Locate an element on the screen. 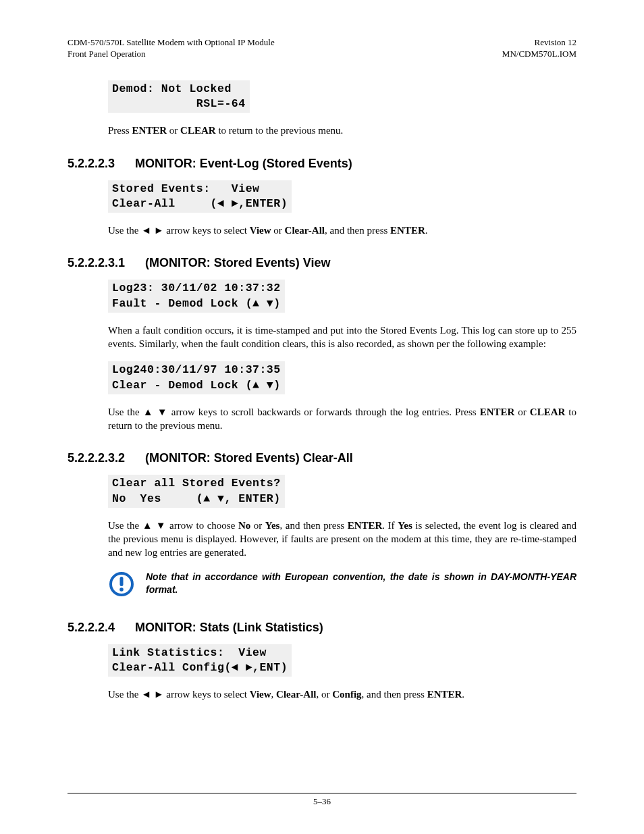 The height and width of the screenshot is (834, 644). heading-number: 5.2.2.2.3 is located at coordinates (91, 163).